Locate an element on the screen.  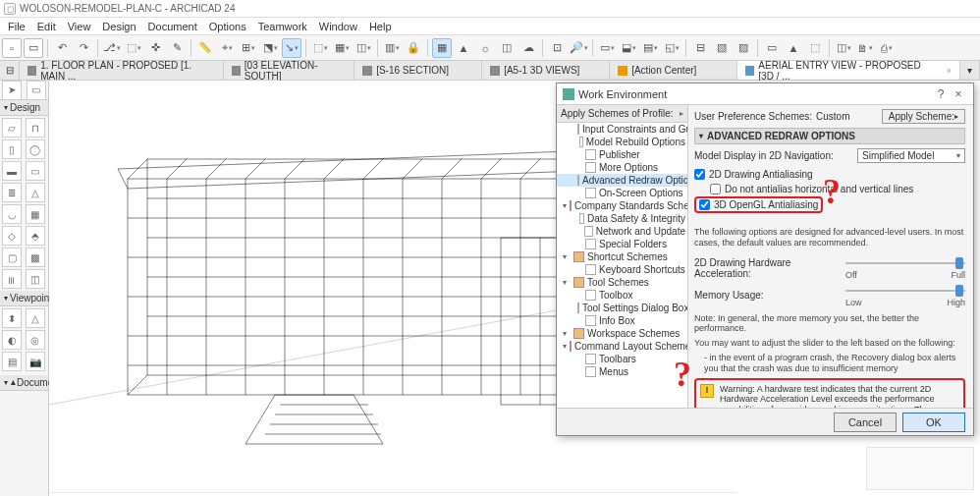
tab-section: [S-16 SECTION] is located at coordinates (418, 71).